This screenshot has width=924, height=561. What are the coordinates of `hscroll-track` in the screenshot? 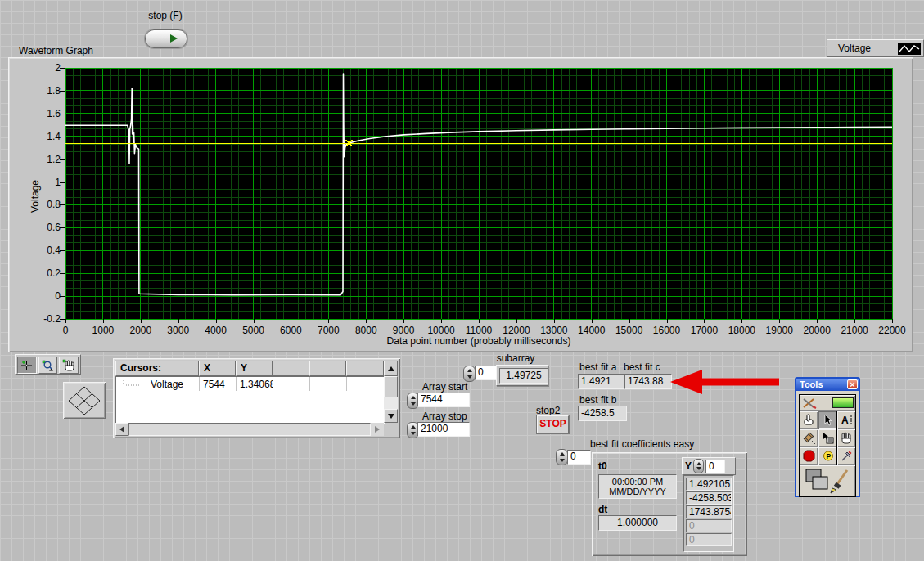 It's located at (250, 429).